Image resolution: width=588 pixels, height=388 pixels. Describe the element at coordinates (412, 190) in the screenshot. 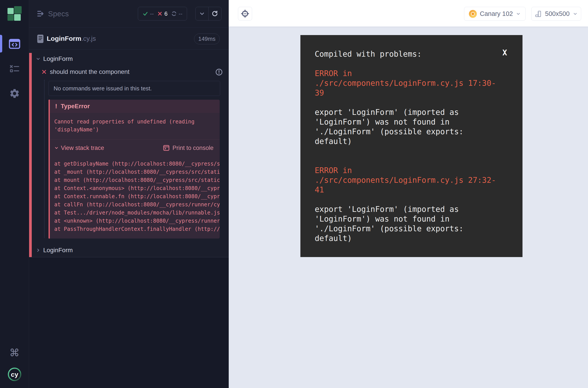

I see `error-heading-line: 41` at that location.